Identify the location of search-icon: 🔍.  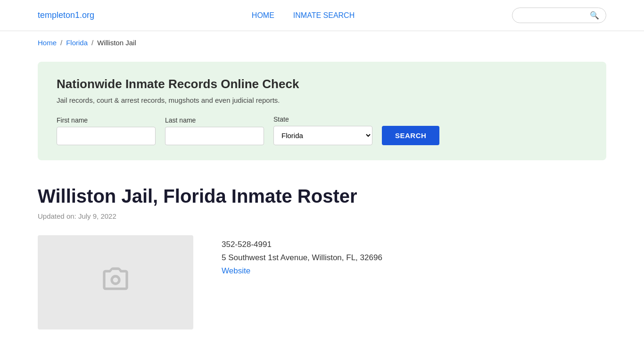
(594, 15).